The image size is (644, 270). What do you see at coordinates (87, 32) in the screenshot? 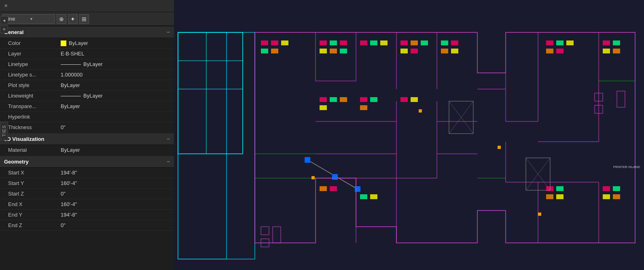
I see `general-section-header: General −` at bounding box center [87, 32].